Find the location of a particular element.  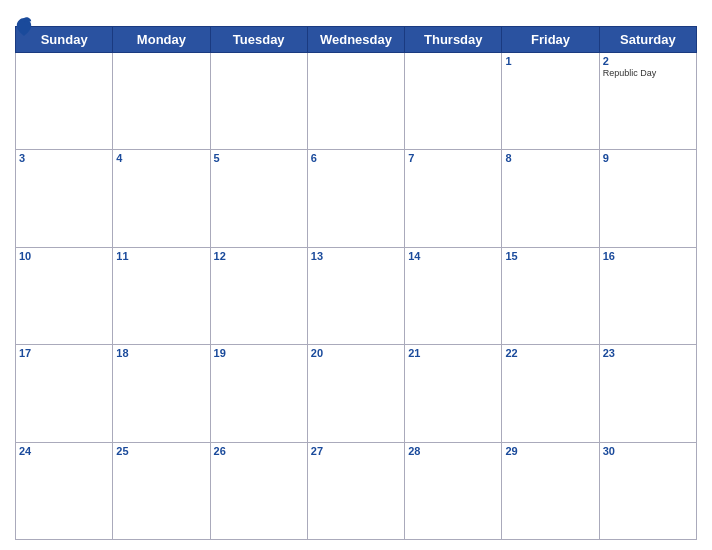

logo-bird-icon is located at coordinates (24, 29).